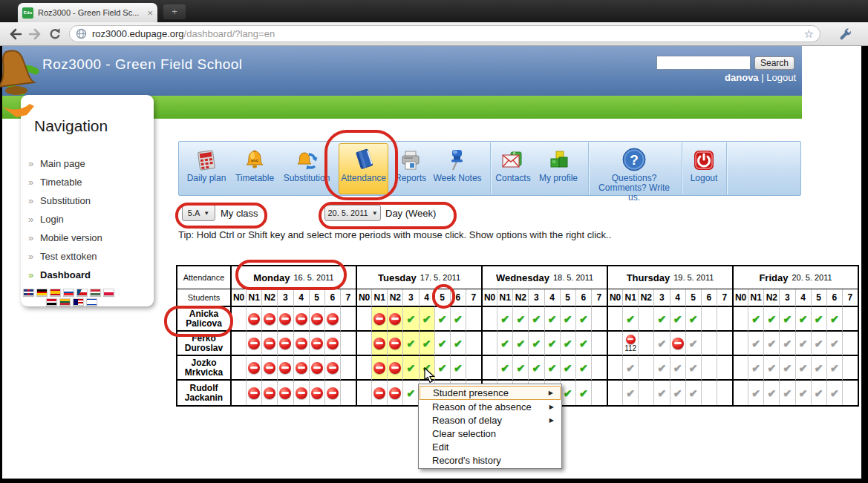 This screenshot has height=483, width=868. What do you see at coordinates (457, 169) in the screenshot?
I see `ribbon-week-notes-button: Week Notes` at bounding box center [457, 169].